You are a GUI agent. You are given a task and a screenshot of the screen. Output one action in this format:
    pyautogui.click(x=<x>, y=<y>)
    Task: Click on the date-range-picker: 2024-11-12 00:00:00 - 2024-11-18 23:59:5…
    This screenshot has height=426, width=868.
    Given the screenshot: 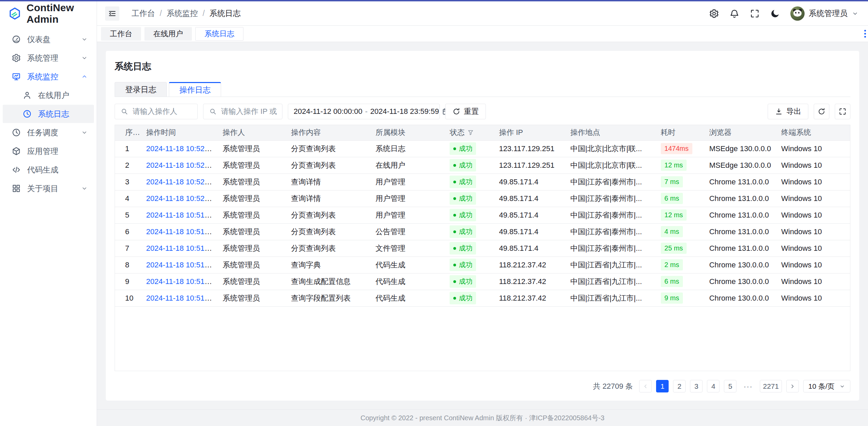 What is the action you would take?
    pyautogui.click(x=364, y=111)
    